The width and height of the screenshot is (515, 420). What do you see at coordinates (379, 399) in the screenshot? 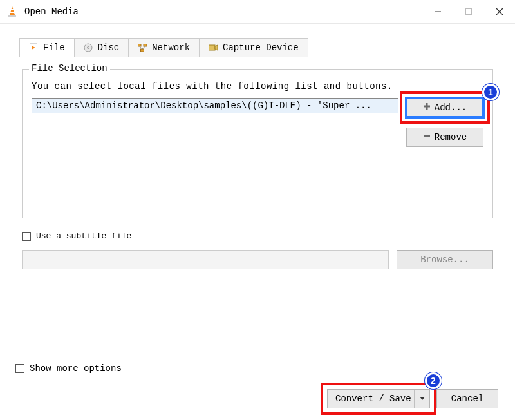
I see `convert-save-button: Convert / Save` at bounding box center [379, 399].